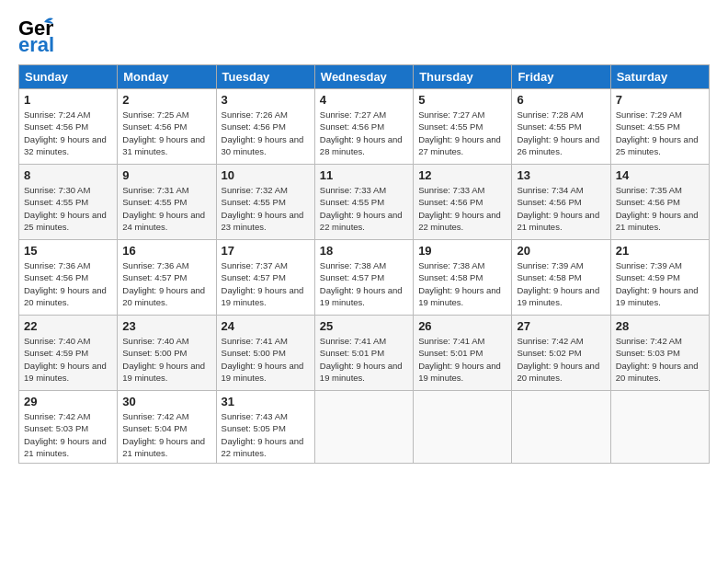  I want to click on day-info: Sunrise: 7:36 AMSunset: 4:57 PMDaylight:…, so click(164, 283).